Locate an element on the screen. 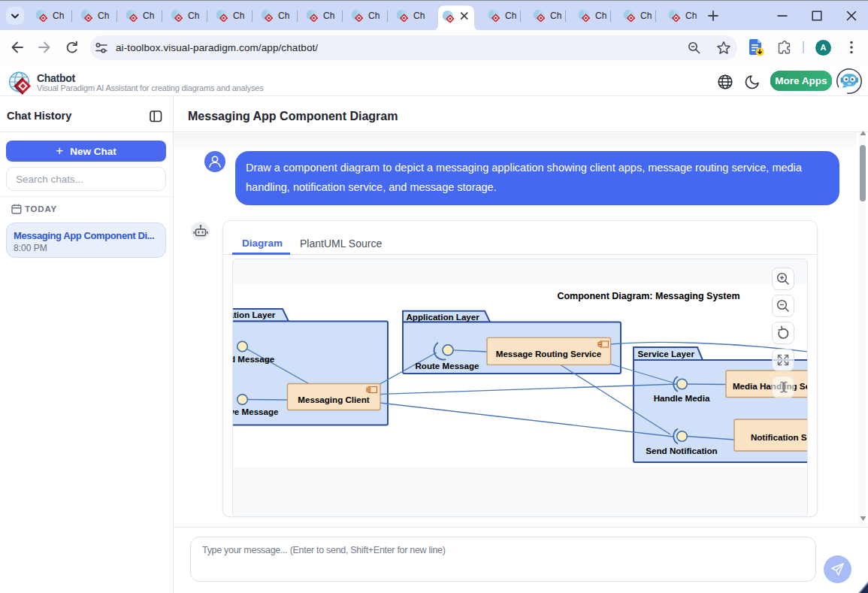 This screenshot has height=593, width=868. svg-text:Component Diagram: Messaging S: Component Diagram: Messaging System is located at coordinates (648, 296).